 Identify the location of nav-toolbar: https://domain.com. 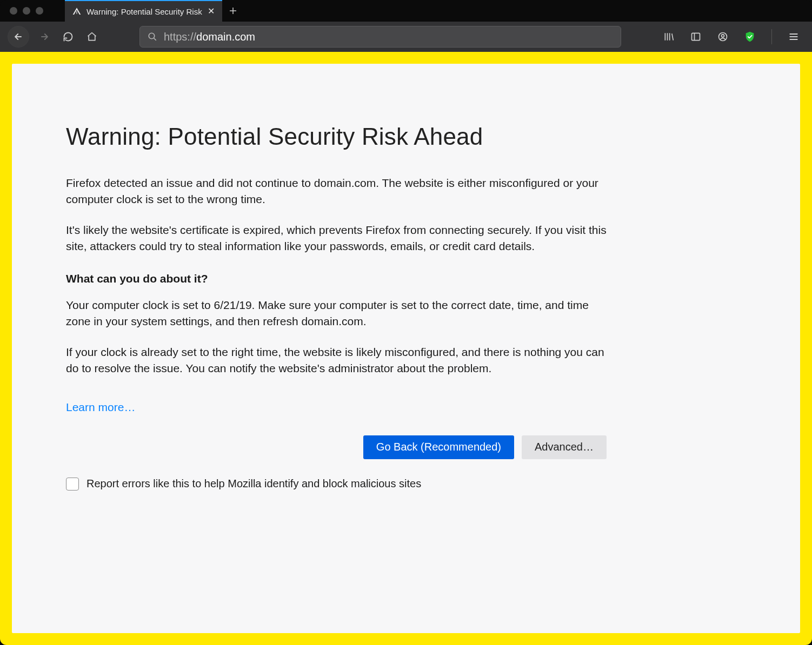
(406, 37).